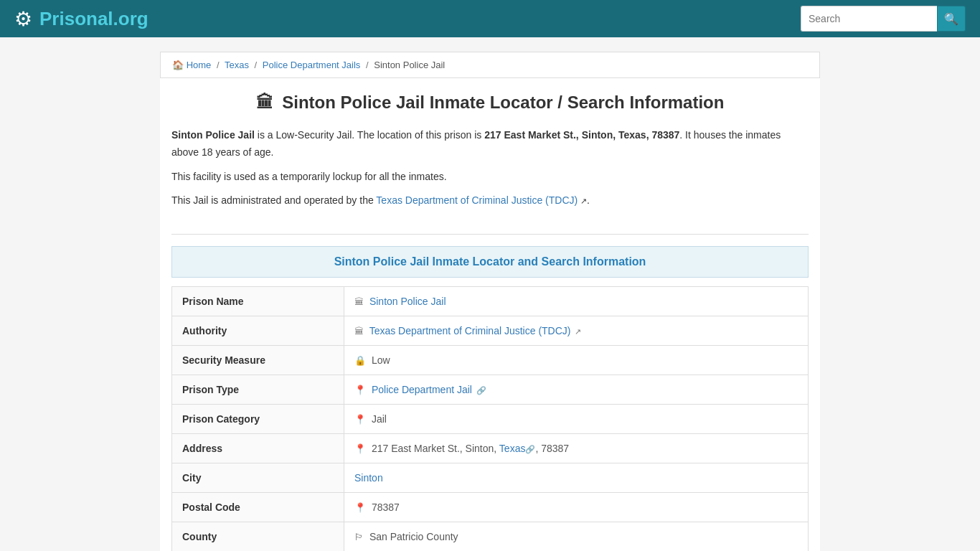 This screenshot has height=551, width=980. Describe the element at coordinates (360, 360) in the screenshot. I see `security-icon: 🔒` at that location.